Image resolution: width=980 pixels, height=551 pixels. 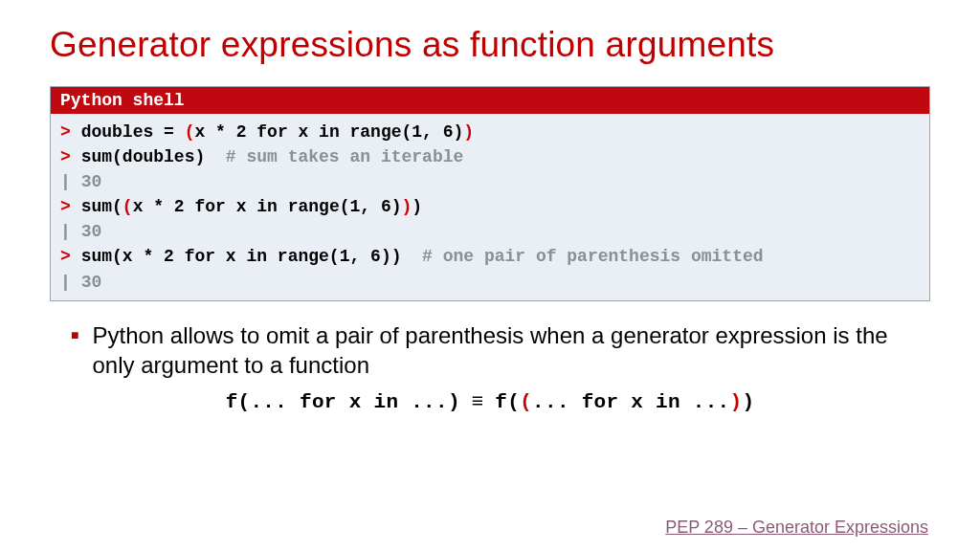 I want to click on bullet-item: ■ Python allows to omit a pair of parent…, so click(x=501, y=350).